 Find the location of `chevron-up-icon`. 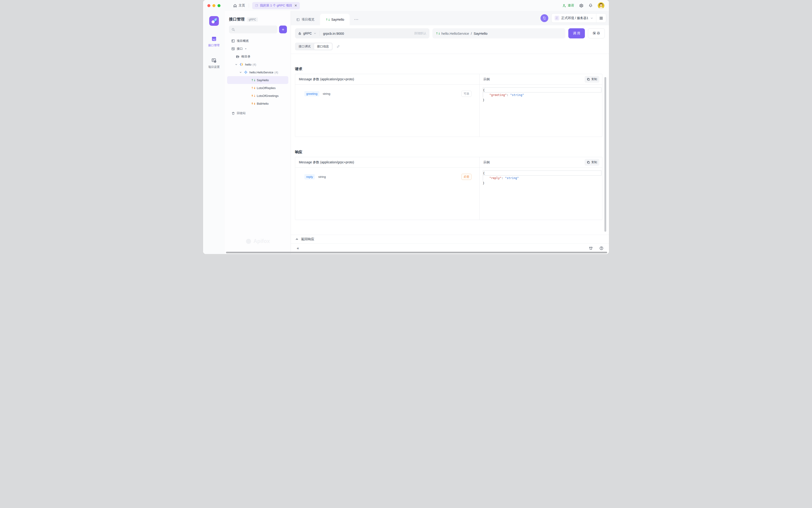

chevron-up-icon is located at coordinates (297, 239).